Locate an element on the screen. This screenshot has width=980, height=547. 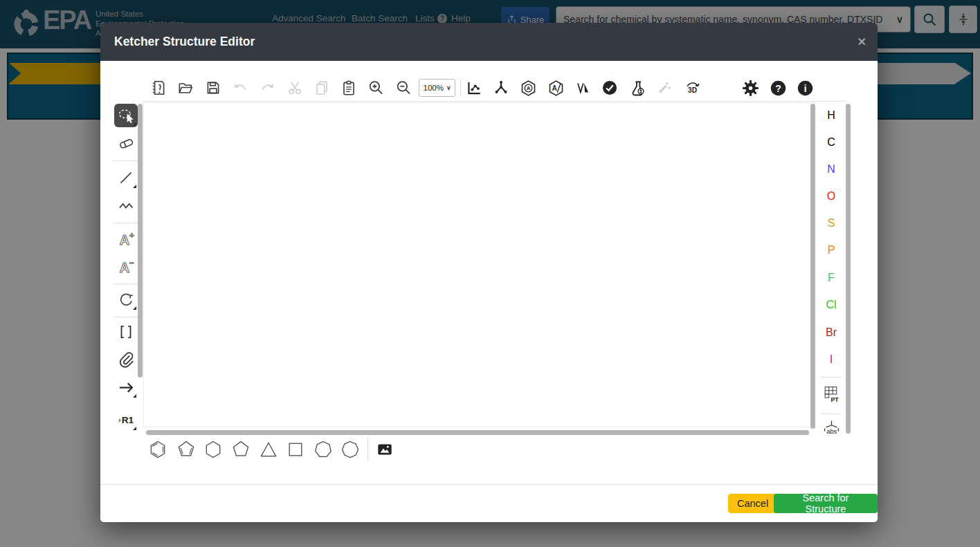
aromatize-letter: A is located at coordinates (528, 89).